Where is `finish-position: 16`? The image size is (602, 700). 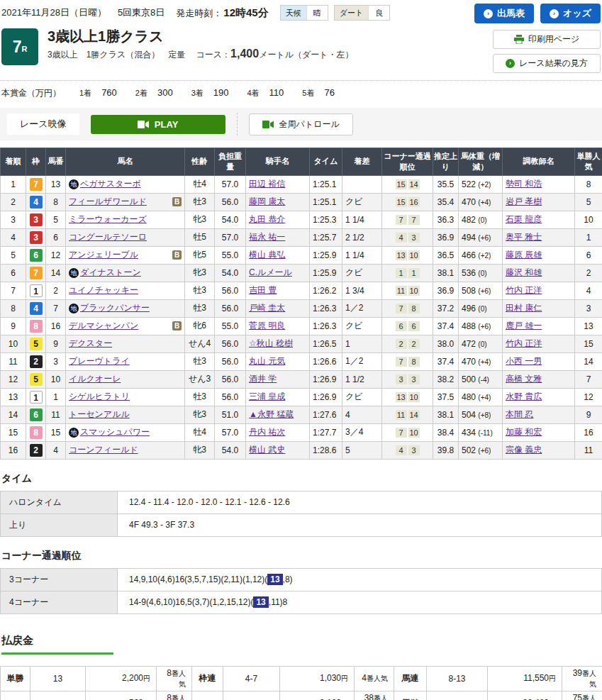 finish-position: 16 is located at coordinates (13, 450).